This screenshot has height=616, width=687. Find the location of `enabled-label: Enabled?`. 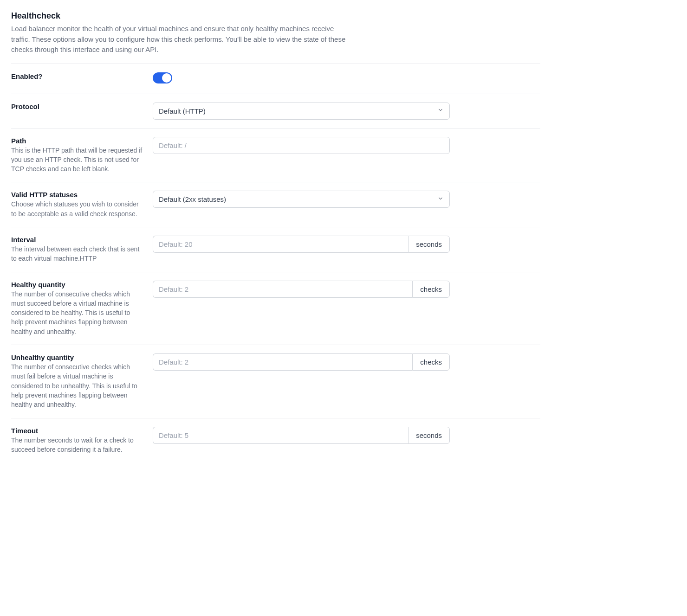

enabled-label: Enabled? is located at coordinates (77, 76).